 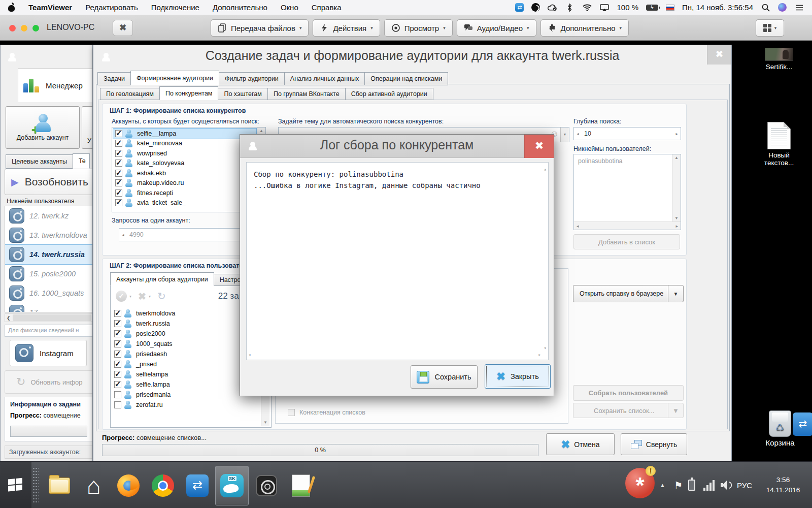 What do you see at coordinates (585, 28) in the screenshot?
I see `extras-button: Дополнительно▾` at bounding box center [585, 28].